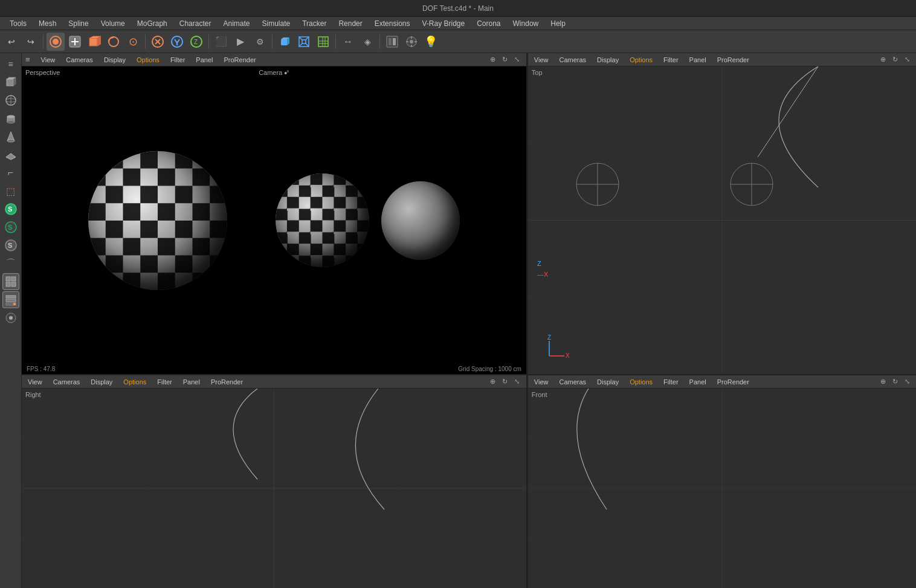 Image resolution: width=916 pixels, height=588 pixels. I want to click on menu-mesh: Mesh, so click(47, 24).